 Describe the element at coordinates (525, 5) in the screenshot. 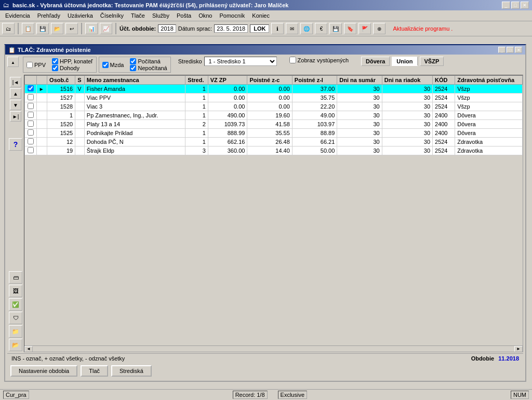

I see `close-button: ✕` at that location.